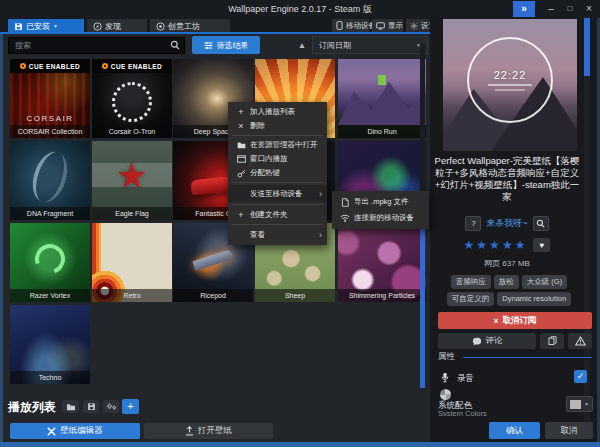  Describe the element at coordinates (569, 430) in the screenshot. I see `cancel-button: 取消` at that location.